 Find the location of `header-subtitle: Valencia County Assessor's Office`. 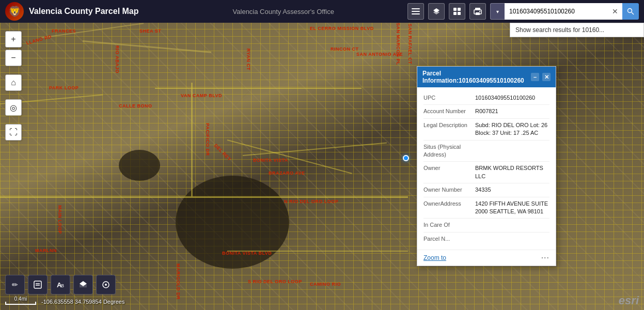

header-subtitle: Valencia County Assessor's Office is located at coordinates (284, 11).